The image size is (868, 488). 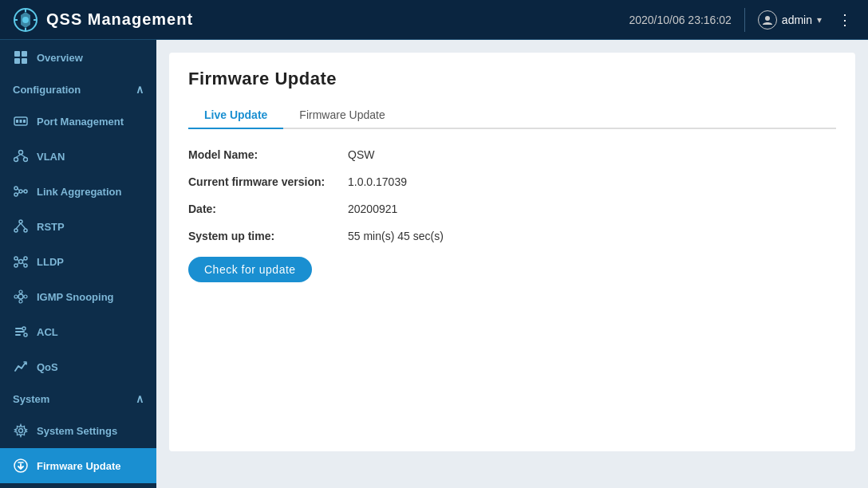 I want to click on user-menu: admin ▾, so click(x=790, y=20).